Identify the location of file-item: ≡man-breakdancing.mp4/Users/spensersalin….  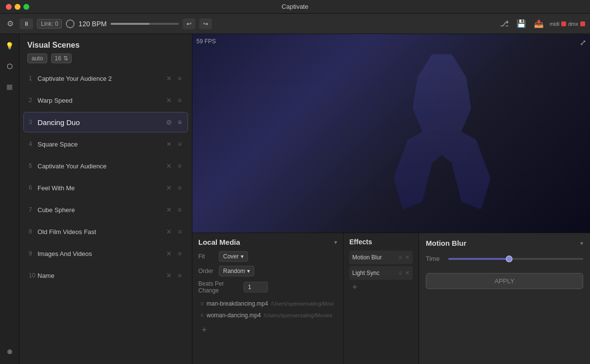
(268, 304).